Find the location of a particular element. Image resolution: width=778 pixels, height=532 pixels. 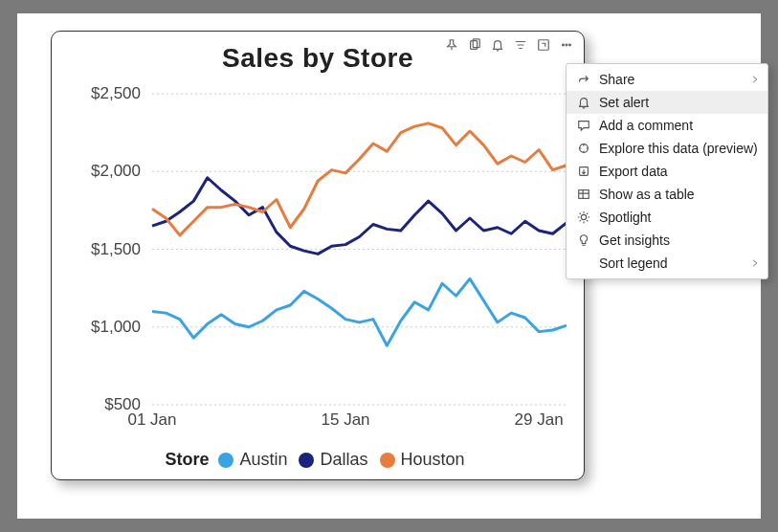

copy-icon is located at coordinates (475, 45).